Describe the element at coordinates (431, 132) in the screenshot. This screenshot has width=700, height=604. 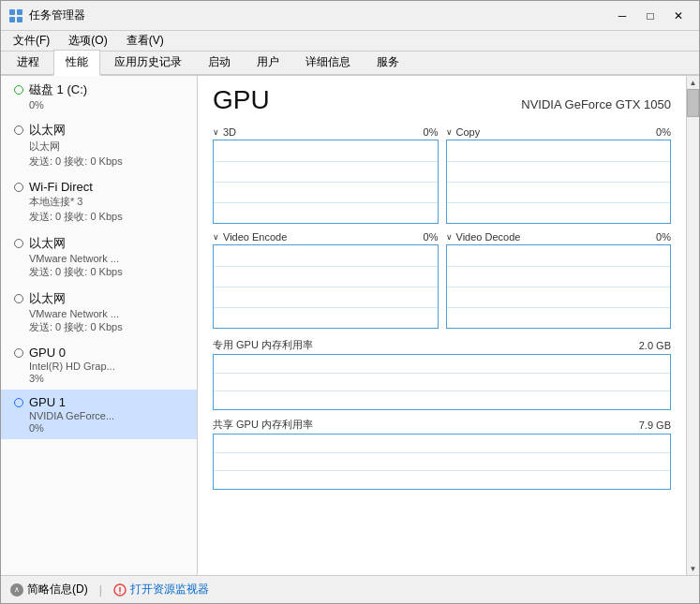
I see `chart-3d-pct: 0%` at that location.